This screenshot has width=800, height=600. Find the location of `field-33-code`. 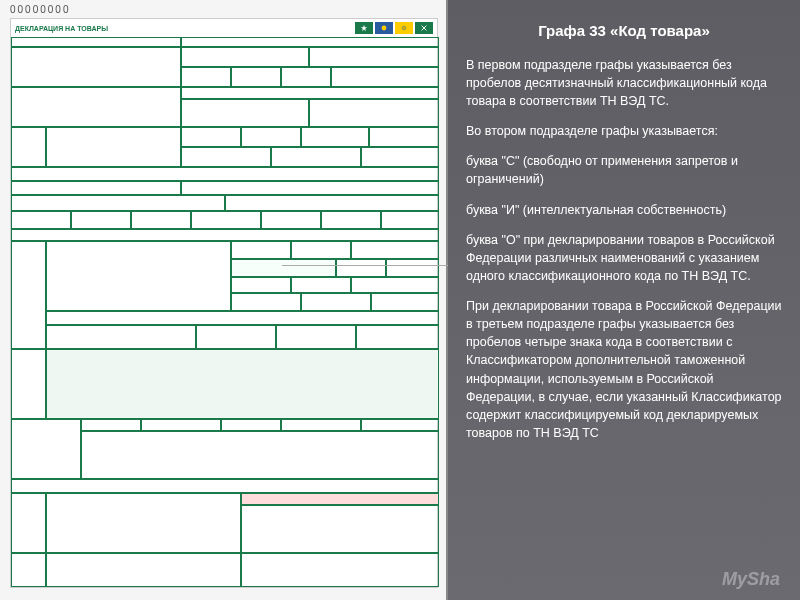

field-33-code is located at coordinates (284, 268).